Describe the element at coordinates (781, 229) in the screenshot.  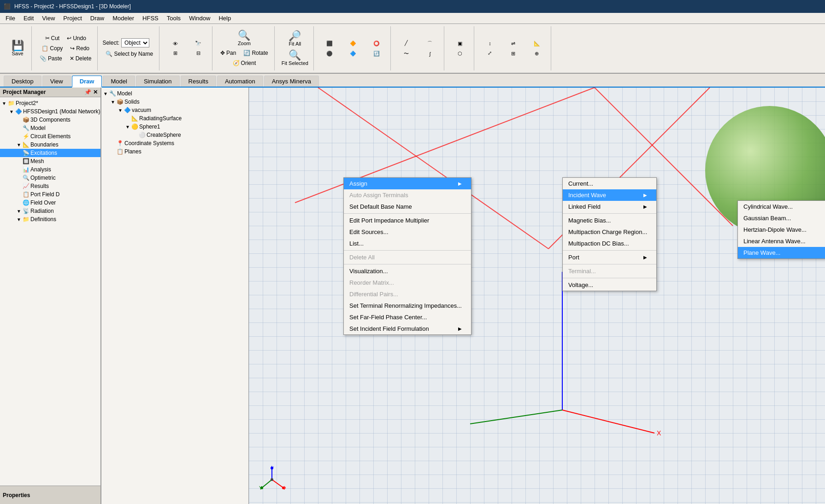
I see `context-menu-incident-wave: Cylindrical Wave...Gaussian Beam...Hertz…` at that location.